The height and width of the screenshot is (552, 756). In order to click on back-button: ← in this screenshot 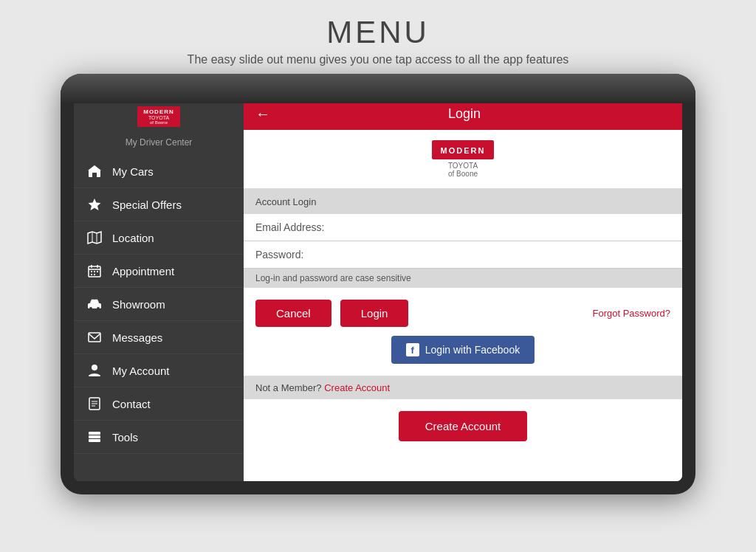, I will do `click(263, 114)`.